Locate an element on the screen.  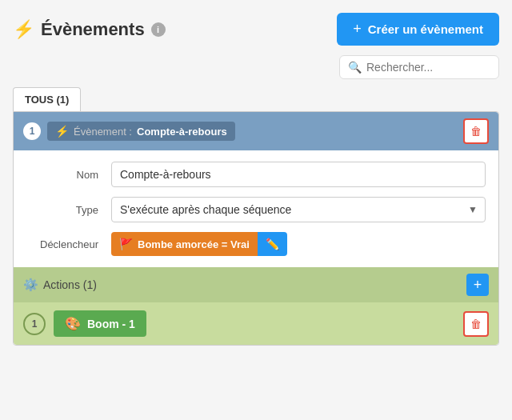
search-box: 🔍 is located at coordinates (419, 67).